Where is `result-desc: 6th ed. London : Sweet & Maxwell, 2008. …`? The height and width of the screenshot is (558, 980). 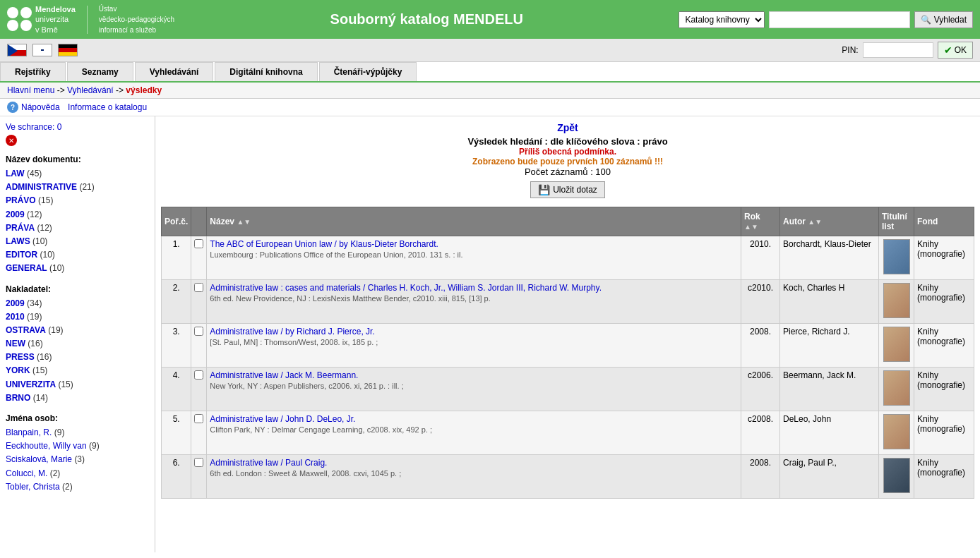
result-desc: 6th ed. London : Sweet & Maxwell, 2008. … is located at coordinates (474, 473).